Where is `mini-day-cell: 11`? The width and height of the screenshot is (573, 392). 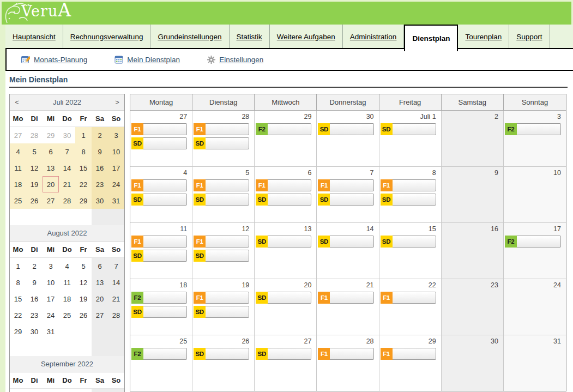 mini-day-cell: 11 is located at coordinates (18, 168).